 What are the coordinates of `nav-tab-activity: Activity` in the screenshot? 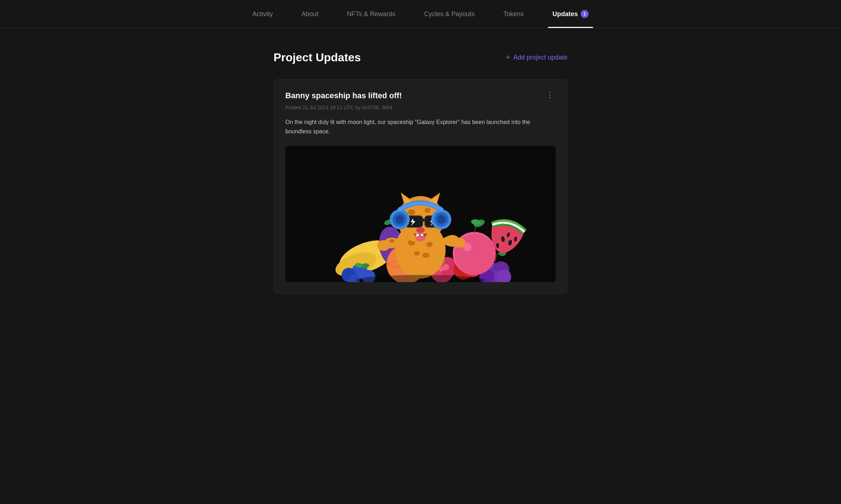 It's located at (262, 14).